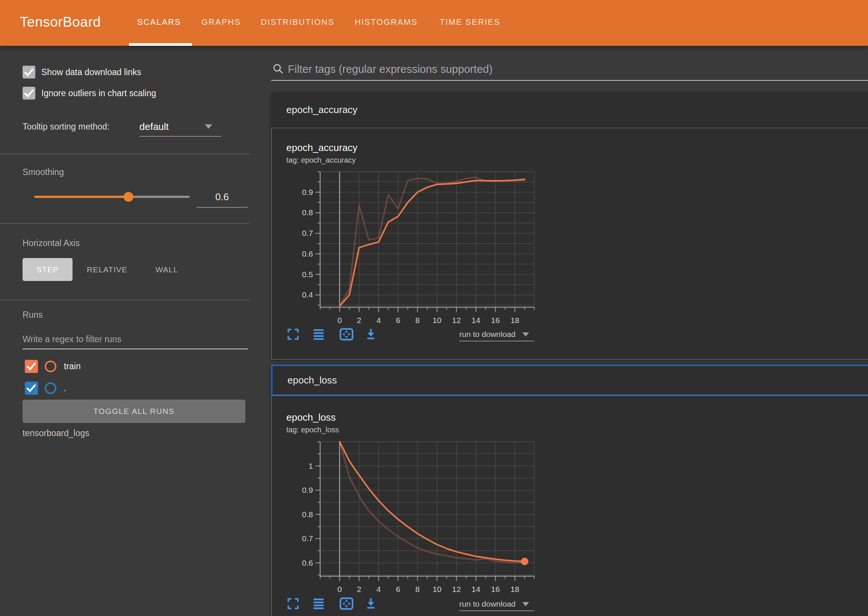 The image size is (868, 616). Describe the element at coordinates (278, 69) in the screenshot. I see `search-icon` at that location.